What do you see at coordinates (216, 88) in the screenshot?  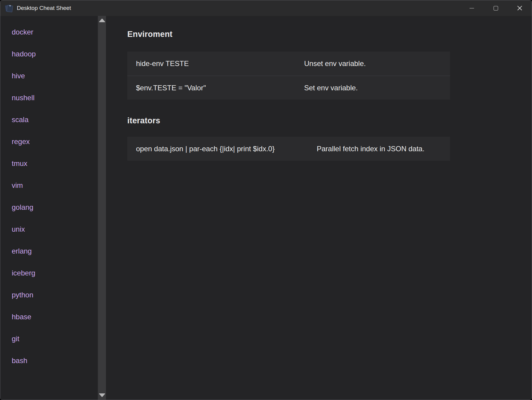 I see `command-text: $env.TESTE = "Valor"` at bounding box center [216, 88].